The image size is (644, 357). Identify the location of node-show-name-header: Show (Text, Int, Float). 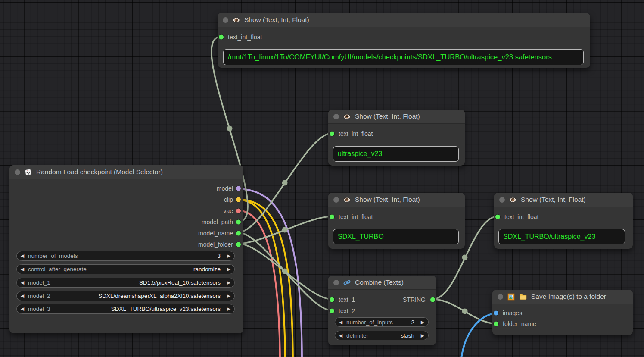
(396, 116).